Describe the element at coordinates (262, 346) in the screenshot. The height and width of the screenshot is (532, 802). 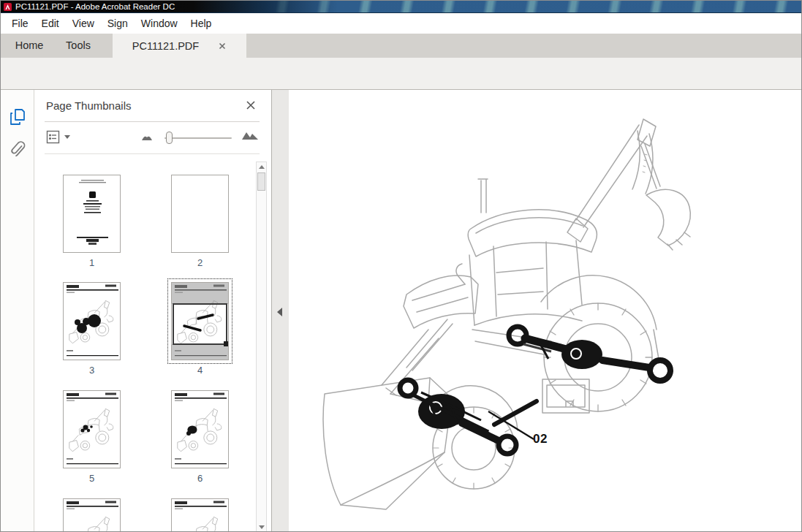
I see `thumbnails-scrollbar` at that location.